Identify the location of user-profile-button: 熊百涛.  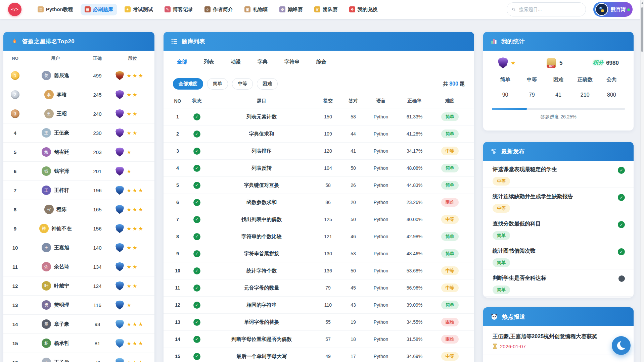
(613, 9).